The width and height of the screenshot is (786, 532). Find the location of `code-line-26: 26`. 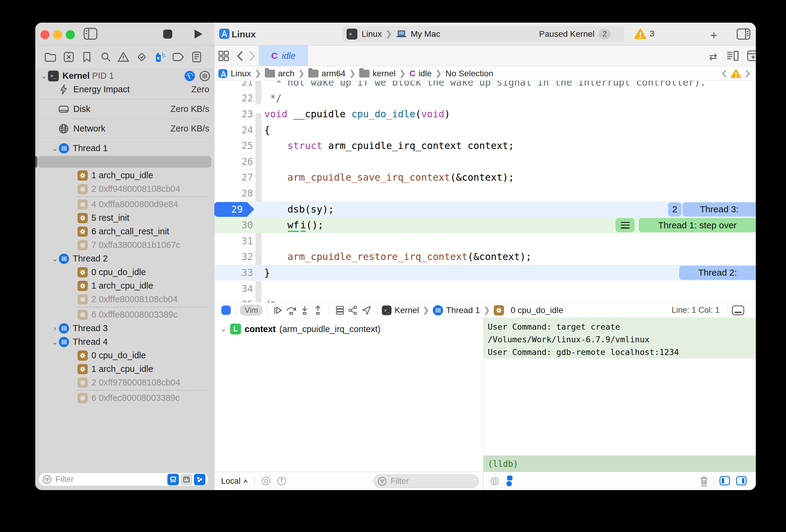

code-line-26: 26 is located at coordinates (485, 162).